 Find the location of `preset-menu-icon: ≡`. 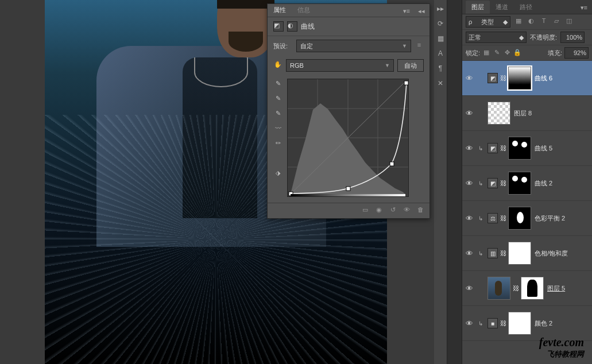

preset-menu-icon: ≡ is located at coordinates (419, 46).